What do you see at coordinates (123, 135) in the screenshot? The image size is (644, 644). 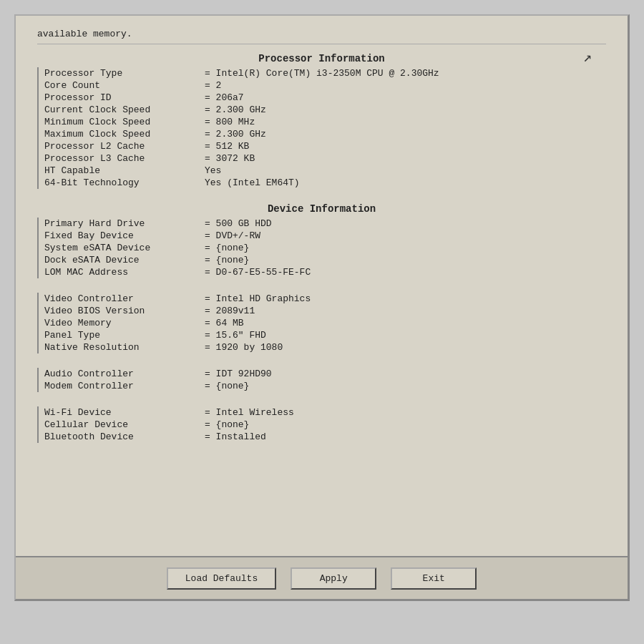 I see `row-label: Maximum Clock Speed` at bounding box center [123, 135].